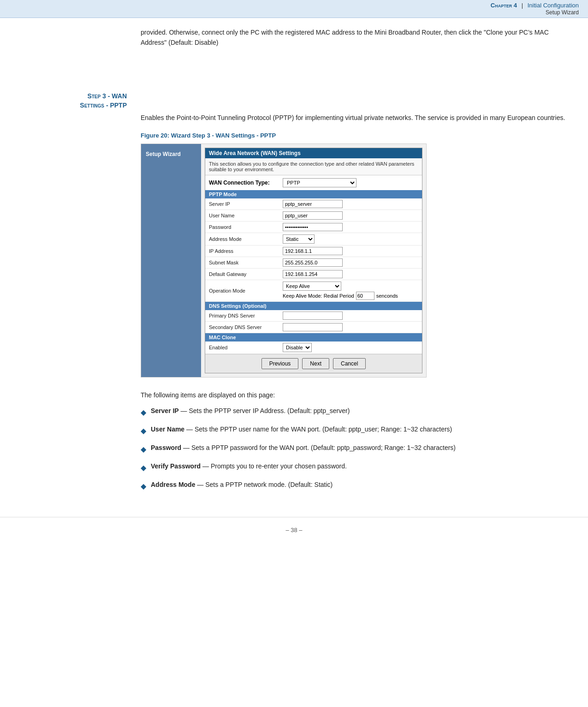  Describe the element at coordinates (168, 429) in the screenshot. I see `bullet-term-user-name: User Name` at that location.